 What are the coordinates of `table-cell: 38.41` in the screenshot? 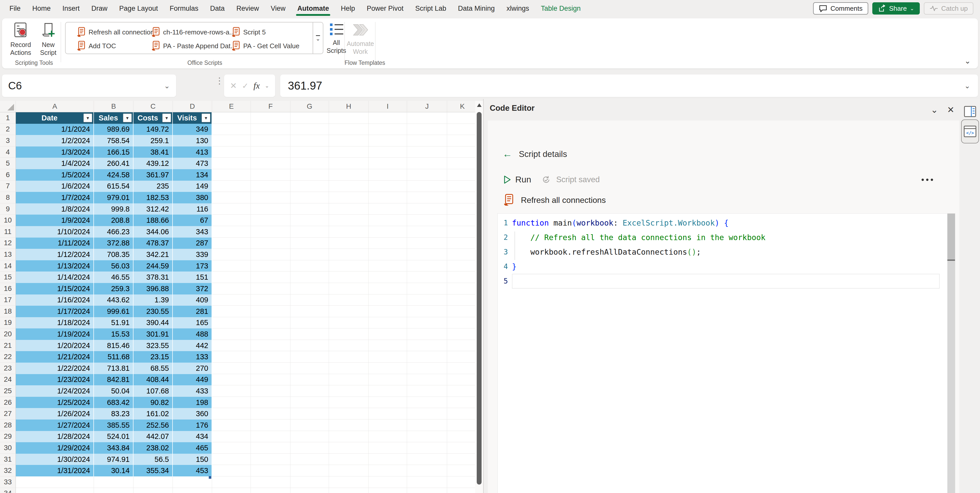 It's located at (153, 152).